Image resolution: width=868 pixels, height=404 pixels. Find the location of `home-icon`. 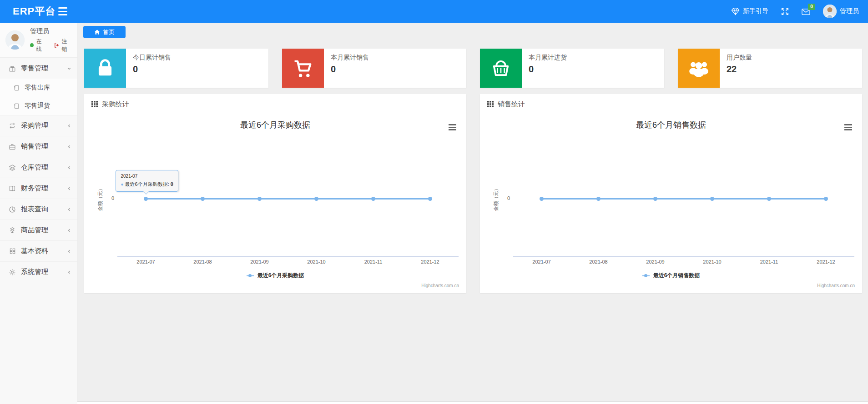

home-icon is located at coordinates (97, 32).